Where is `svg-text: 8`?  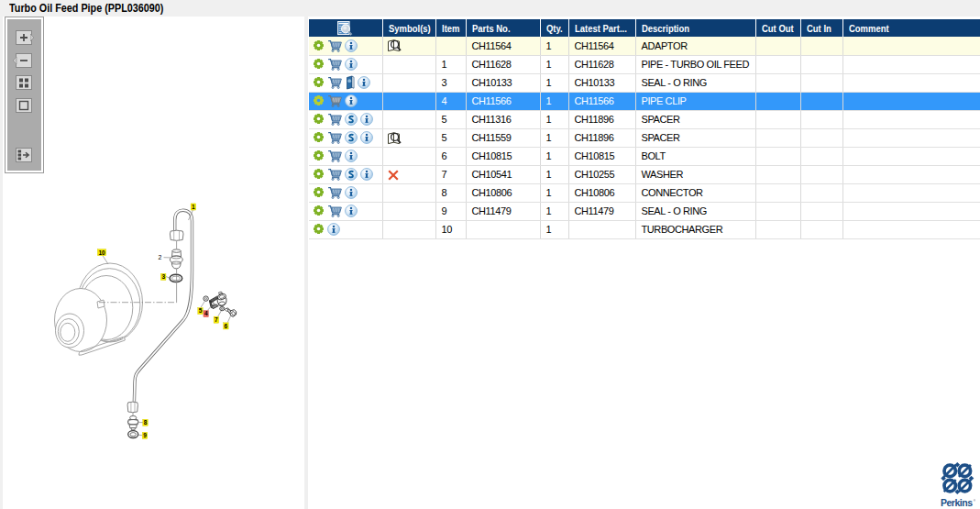 svg-text: 8 is located at coordinates (146, 422).